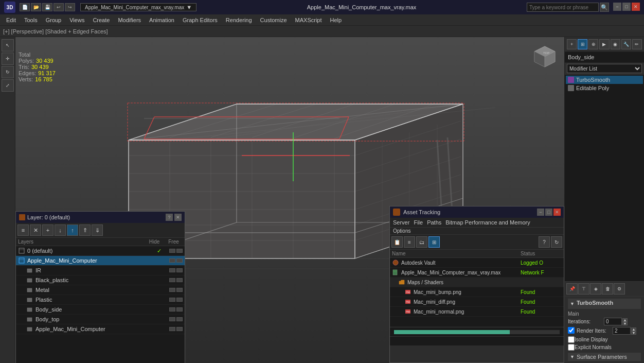  What do you see at coordinates (409, 242) in the screenshot?
I see `asset-toolbar-btn2: ≡` at bounding box center [409, 242].